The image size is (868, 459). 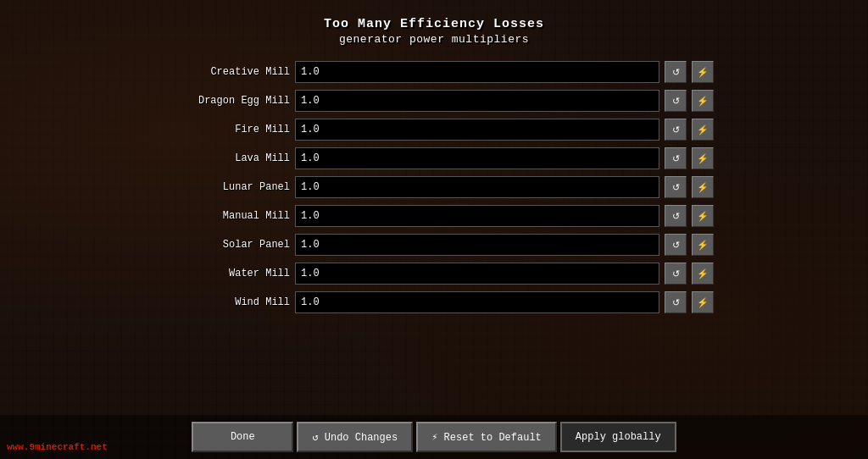 I want to click on setting-label: Lava Mill, so click(x=222, y=158).